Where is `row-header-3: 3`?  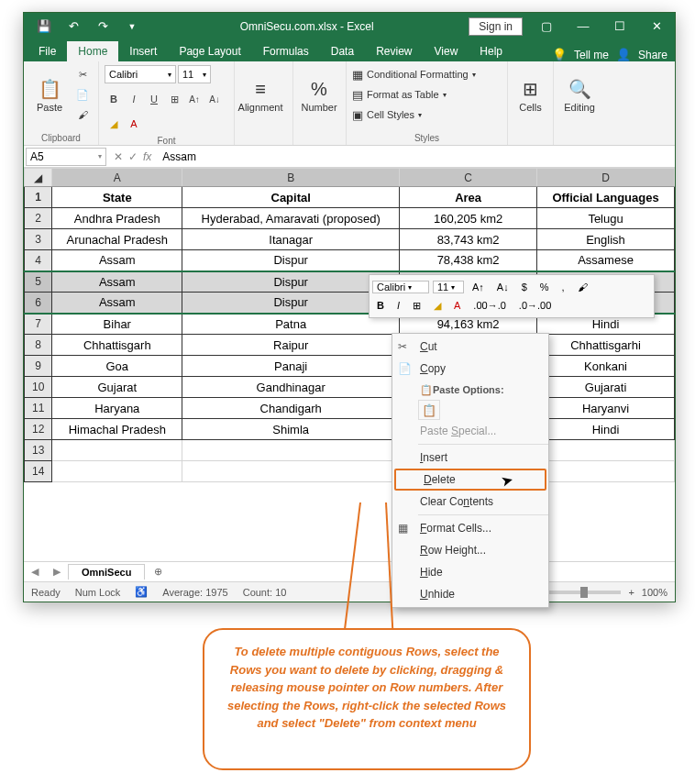
row-header-3: 3 is located at coordinates (39, 240).